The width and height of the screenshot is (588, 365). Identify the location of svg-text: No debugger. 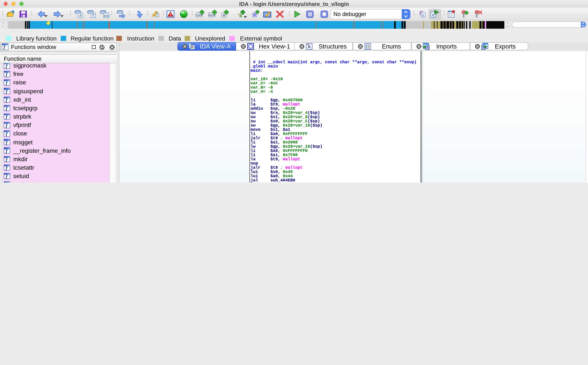
(350, 14).